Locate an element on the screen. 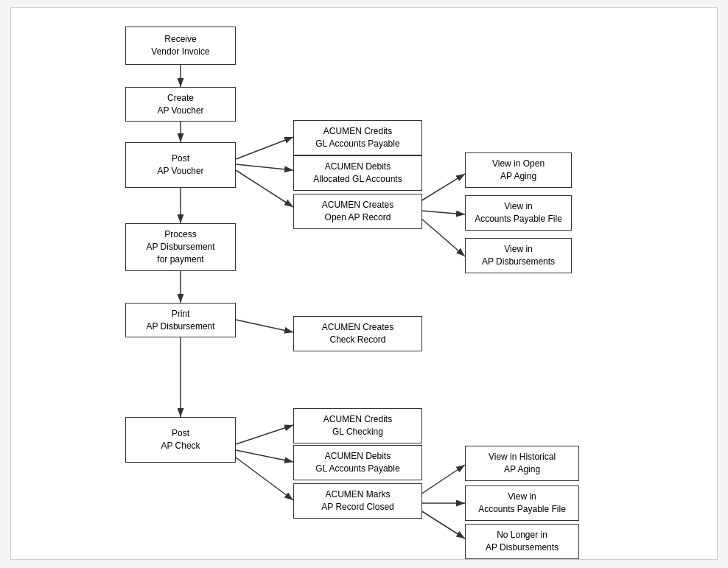 The image size is (728, 568). view-accounts-payable-file-2-label: View inAccounts Payable File is located at coordinates (522, 503).